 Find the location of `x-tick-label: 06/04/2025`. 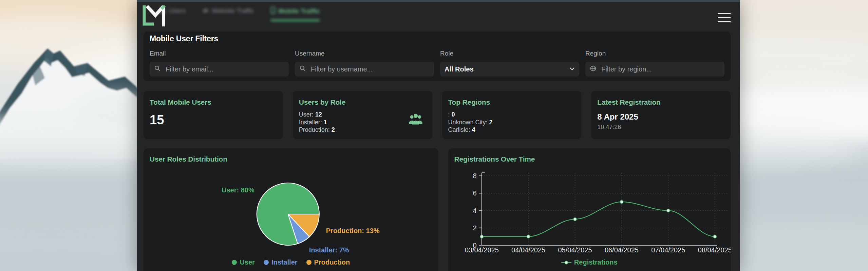

x-tick-label: 06/04/2025 is located at coordinates (621, 250).